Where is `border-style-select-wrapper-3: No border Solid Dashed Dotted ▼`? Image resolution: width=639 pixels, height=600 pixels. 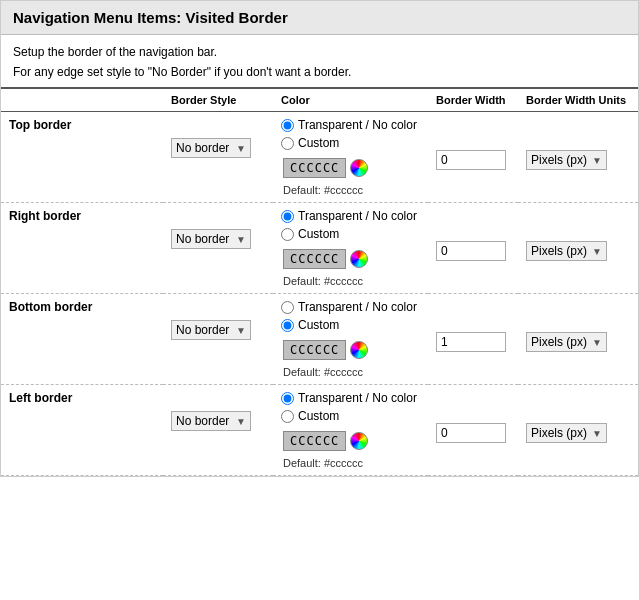
border-style-select-wrapper-3: No border Solid Dashed Dotted ▼ is located at coordinates (211, 421).